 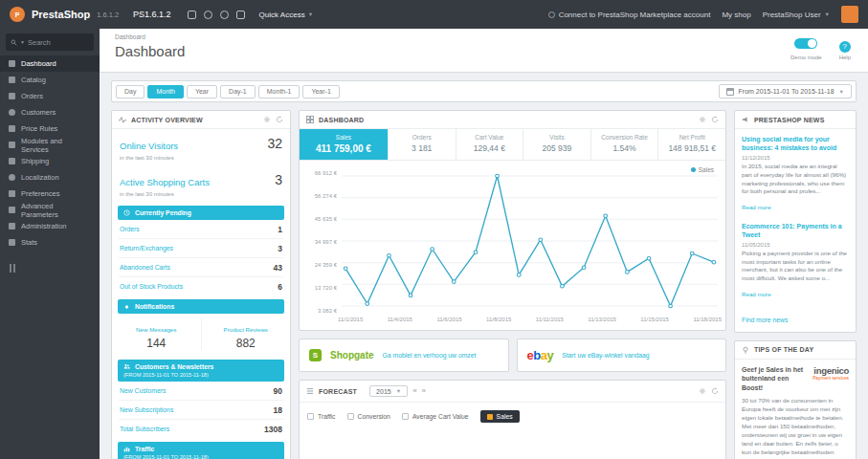 What do you see at coordinates (500, 417) in the screenshot?
I see `forecast-sales-toggle: Sales` at bounding box center [500, 417].